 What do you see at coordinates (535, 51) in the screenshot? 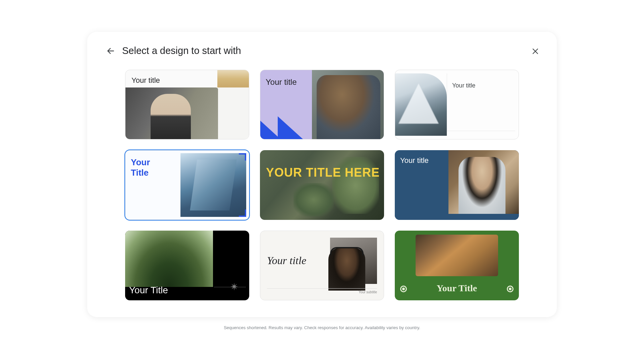
I see `close-icon` at bounding box center [535, 51].